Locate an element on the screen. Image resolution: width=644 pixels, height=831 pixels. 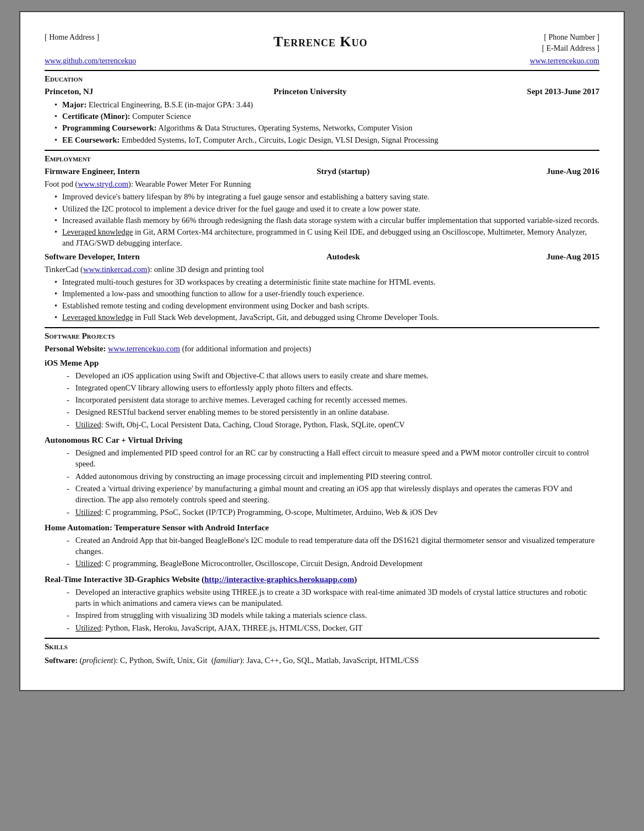
3d-bullet-2: Inspired from struggling with visualizin… is located at coordinates (333, 615).